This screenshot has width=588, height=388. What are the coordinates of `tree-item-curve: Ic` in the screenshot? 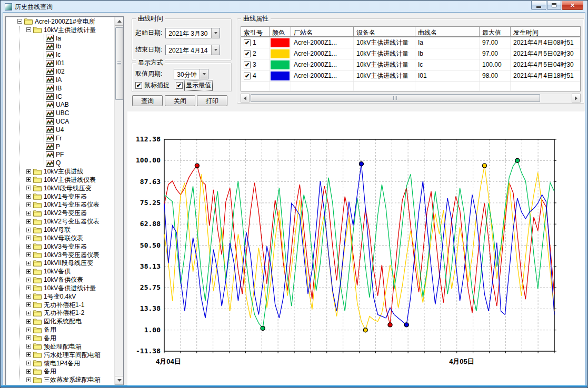 It's located at (60, 55).